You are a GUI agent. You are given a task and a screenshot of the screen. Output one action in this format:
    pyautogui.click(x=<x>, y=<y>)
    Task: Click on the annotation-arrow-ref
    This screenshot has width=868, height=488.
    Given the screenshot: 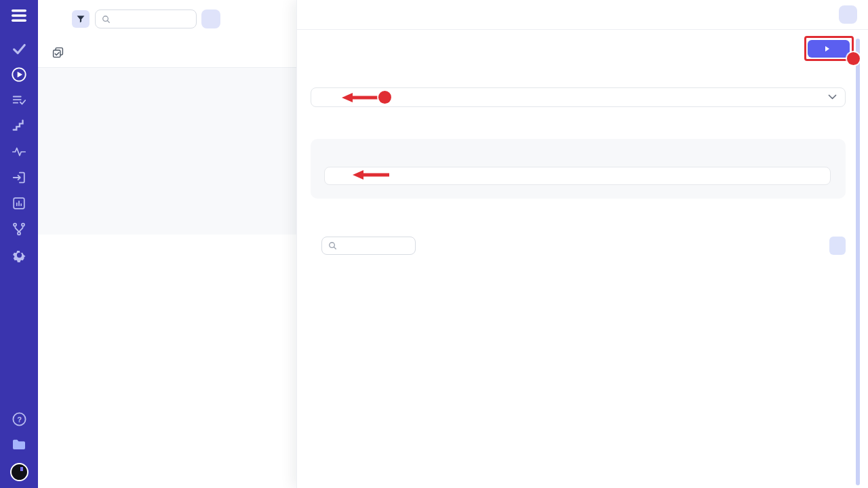 What is the action you would take?
    pyautogui.click(x=371, y=175)
    